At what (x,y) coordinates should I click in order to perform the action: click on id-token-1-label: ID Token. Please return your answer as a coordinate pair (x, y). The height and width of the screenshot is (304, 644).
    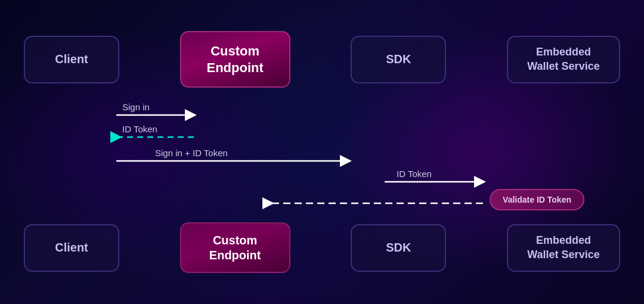
    Looking at the image, I should click on (140, 129).